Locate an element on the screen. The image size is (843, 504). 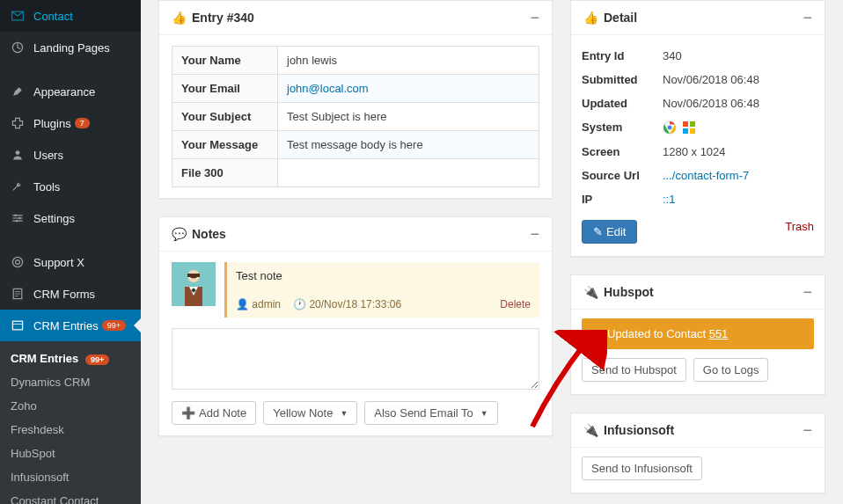
wrench-icon is located at coordinates (18, 186).